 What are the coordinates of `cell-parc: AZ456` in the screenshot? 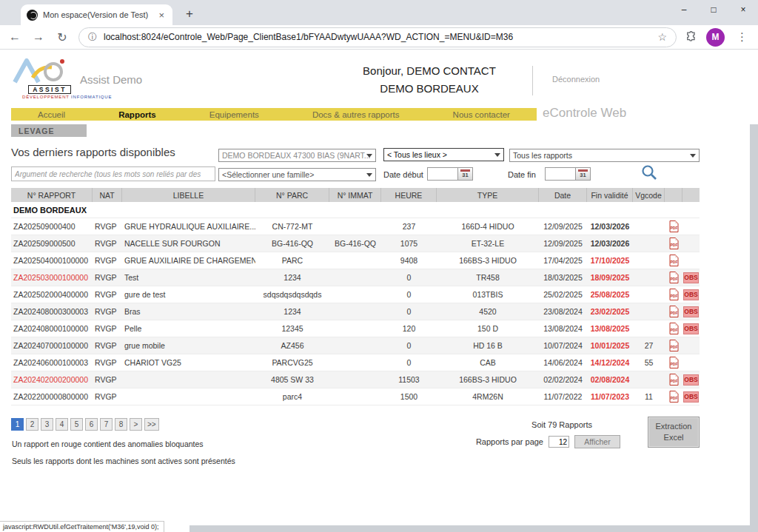 It's located at (292, 346).